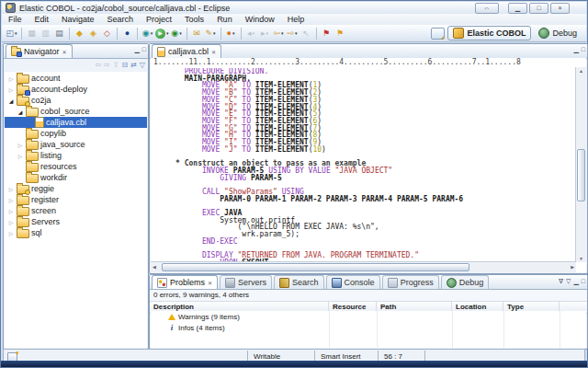 The width and height of the screenshot is (588, 368). What do you see at coordinates (368, 316) in the screenshot?
I see `problems-row-warnings-9-items: Warnings (9 items)` at bounding box center [368, 316].